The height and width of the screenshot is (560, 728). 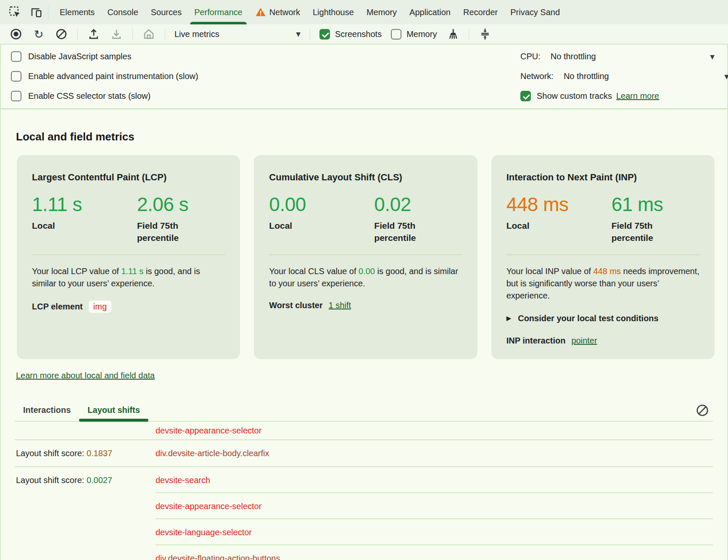 What do you see at coordinates (382, 12) in the screenshot?
I see `tab-memory: Memory` at bounding box center [382, 12].